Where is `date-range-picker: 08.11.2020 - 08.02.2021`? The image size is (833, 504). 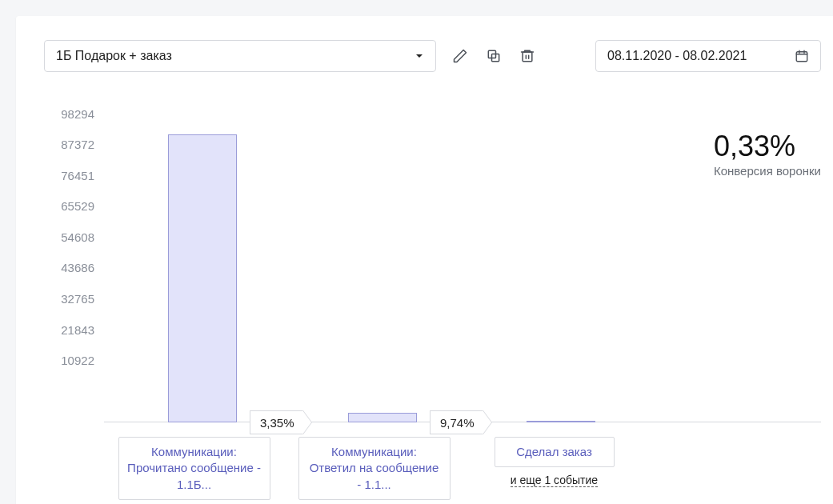
date-range-picker: 08.11.2020 - 08.02.2021 is located at coordinates (708, 56).